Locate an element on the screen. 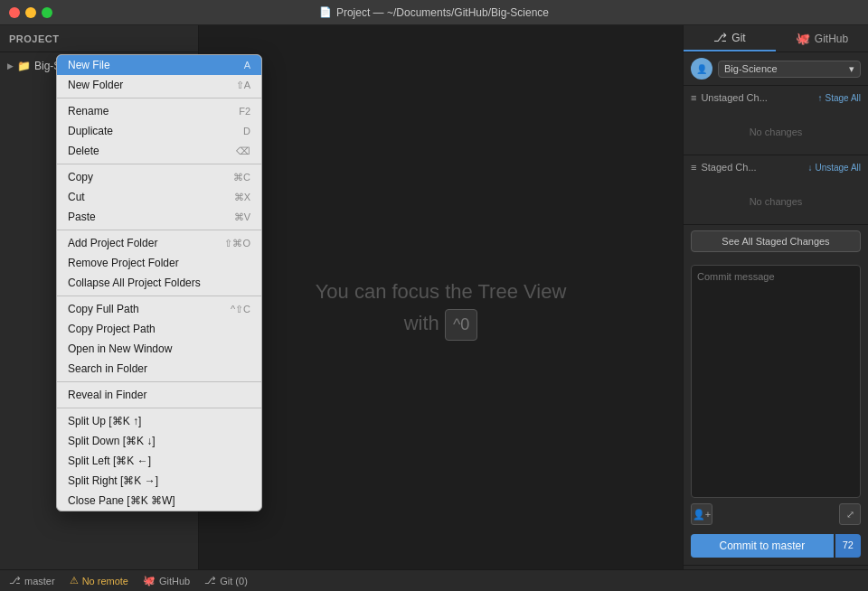 The height and width of the screenshot is (591, 868). close-button is located at coordinates (14, 13).